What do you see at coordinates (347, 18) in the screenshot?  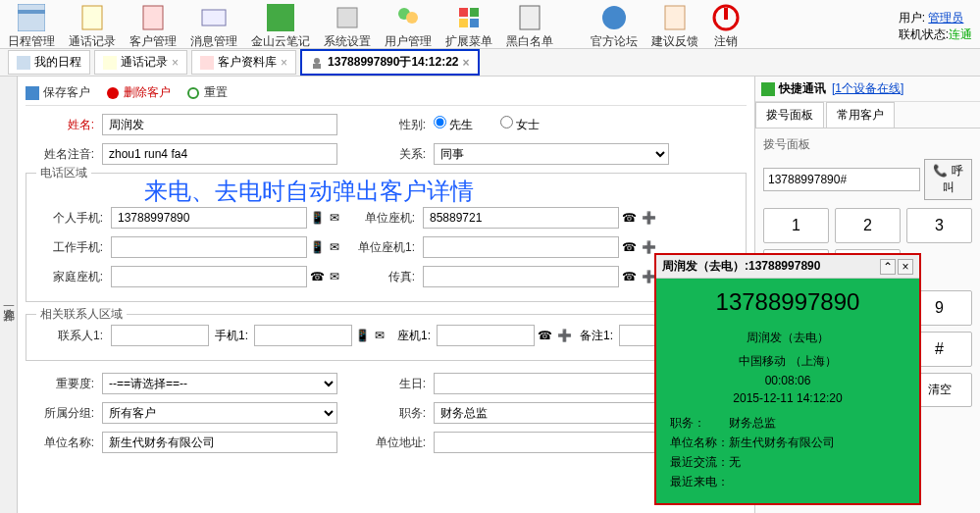 I see `settings-icon` at bounding box center [347, 18].